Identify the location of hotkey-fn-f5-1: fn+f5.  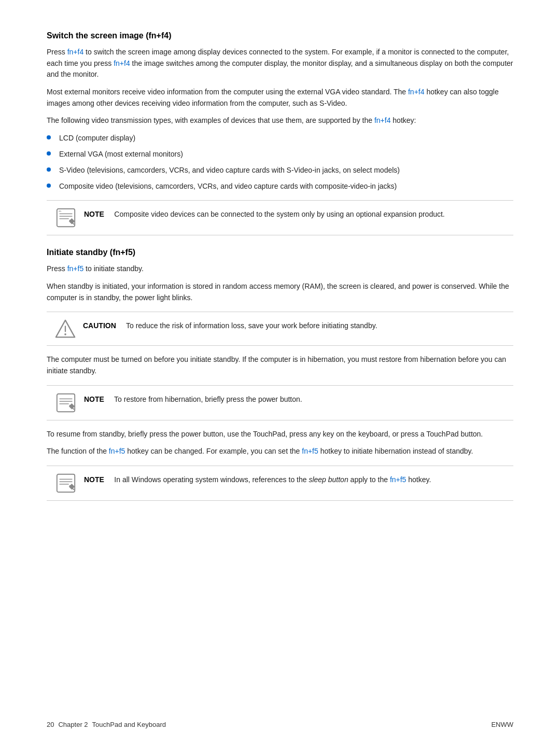
(76, 269).